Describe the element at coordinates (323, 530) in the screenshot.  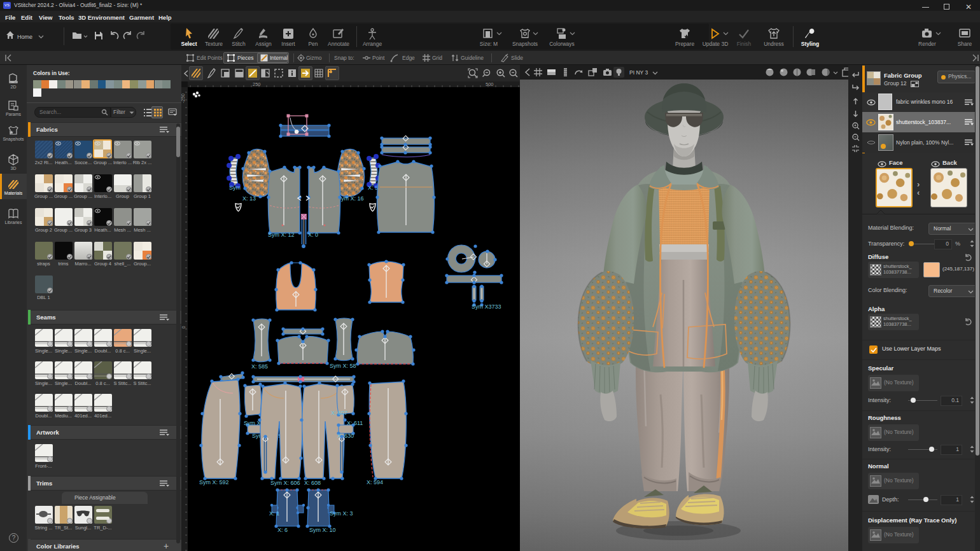
I see `svg-text: Sym X: 10` at that location.